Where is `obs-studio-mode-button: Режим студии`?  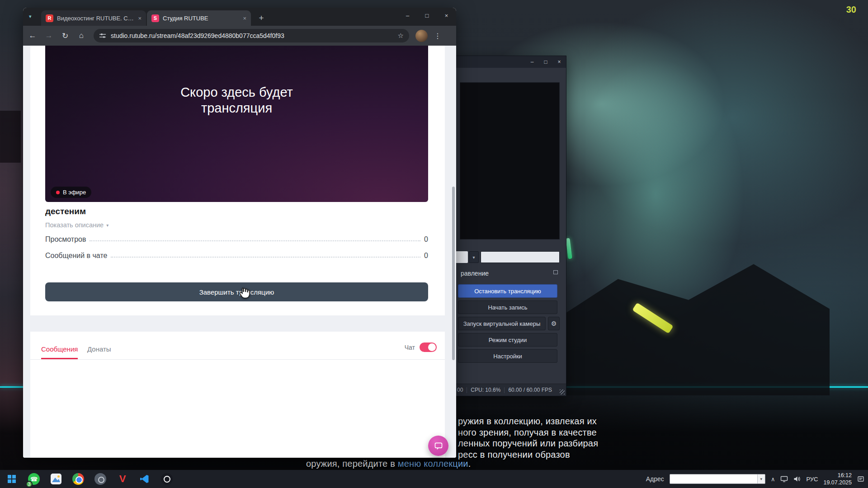
obs-studio-mode-button: Режим студии is located at coordinates (508, 340).